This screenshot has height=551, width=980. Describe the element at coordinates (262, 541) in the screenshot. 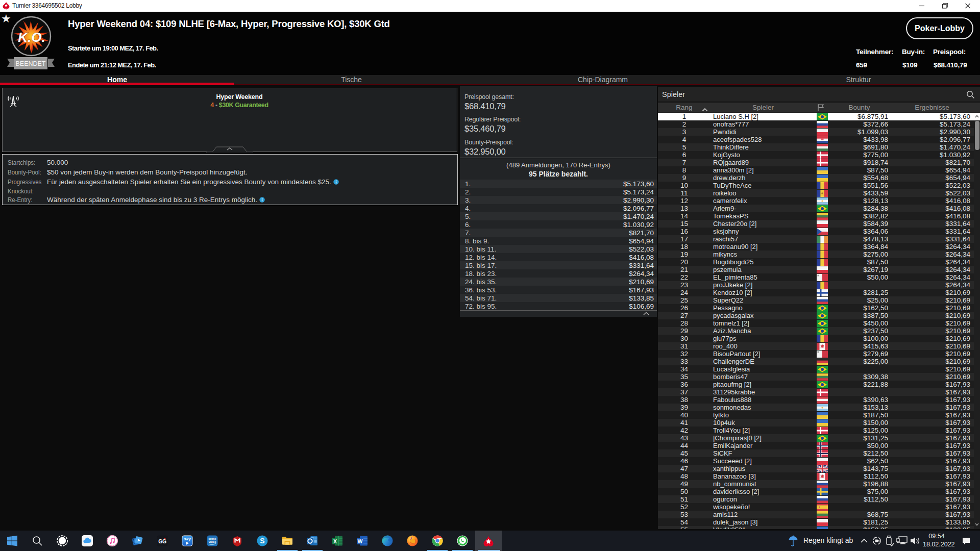

I see `svg-text: S` at that location.